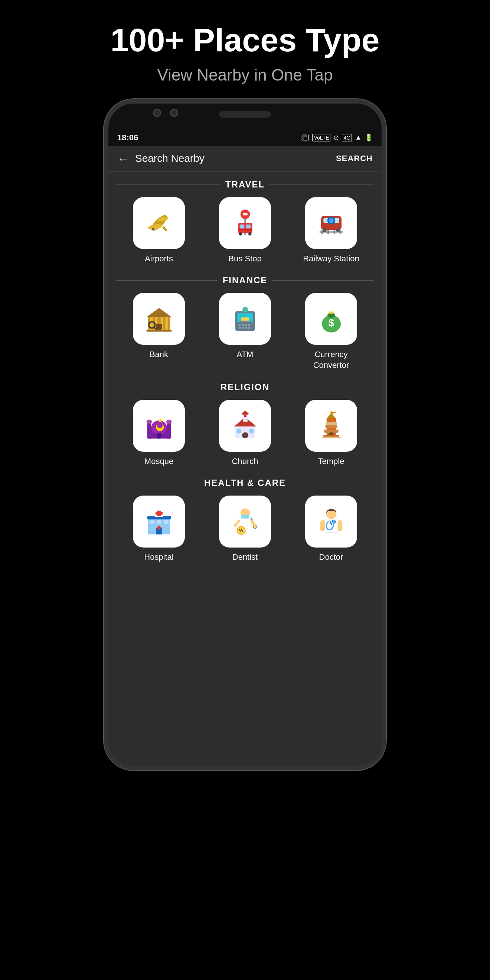  What do you see at coordinates (159, 425) in the screenshot?
I see `mosque-icon` at bounding box center [159, 425].